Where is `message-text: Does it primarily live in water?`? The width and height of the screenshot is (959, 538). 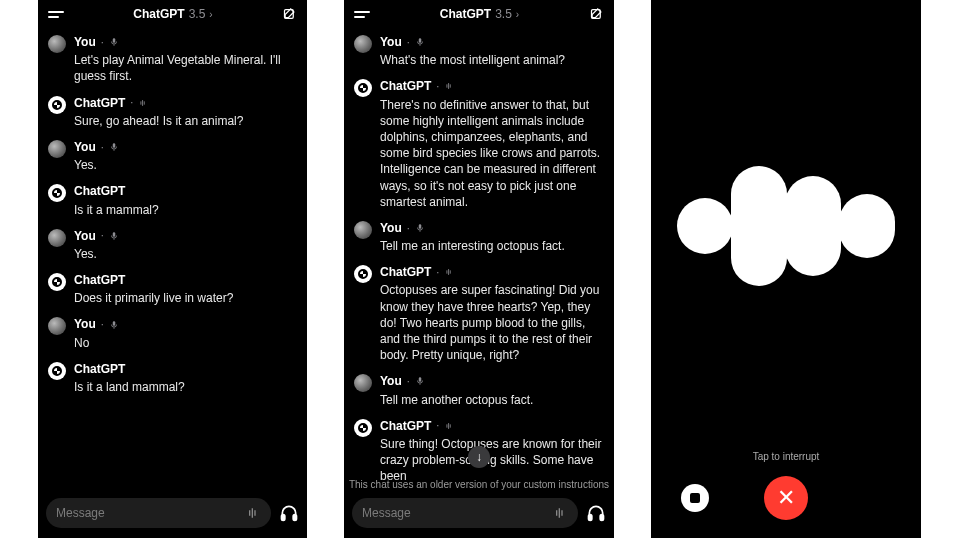
message-text: Does it primarily live in water? is located at coordinates (186, 298).